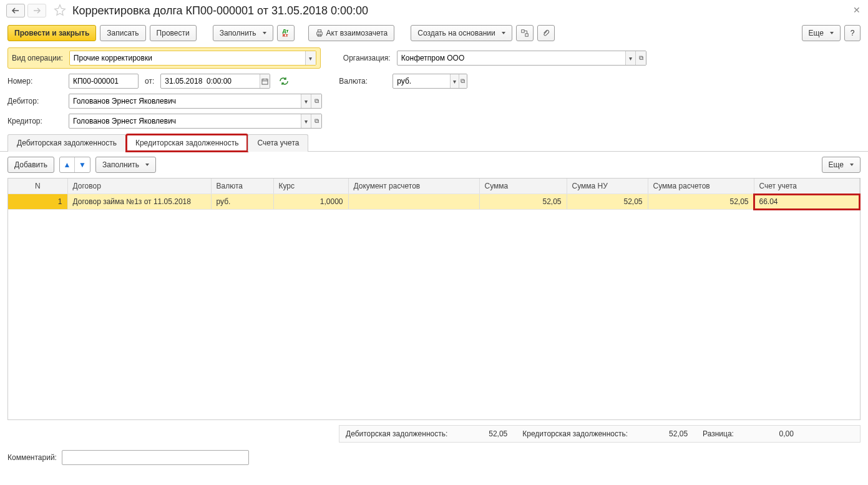 The image size is (868, 485). What do you see at coordinates (139, 186) in the screenshot?
I see `col-contract: Договор` at bounding box center [139, 186].